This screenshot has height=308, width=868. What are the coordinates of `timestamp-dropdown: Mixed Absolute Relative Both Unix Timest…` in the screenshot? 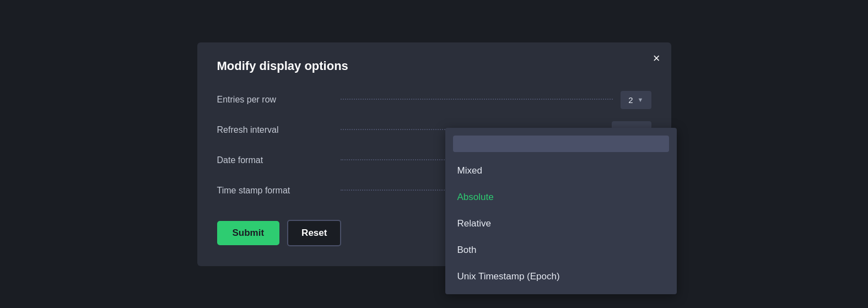 It's located at (561, 211).